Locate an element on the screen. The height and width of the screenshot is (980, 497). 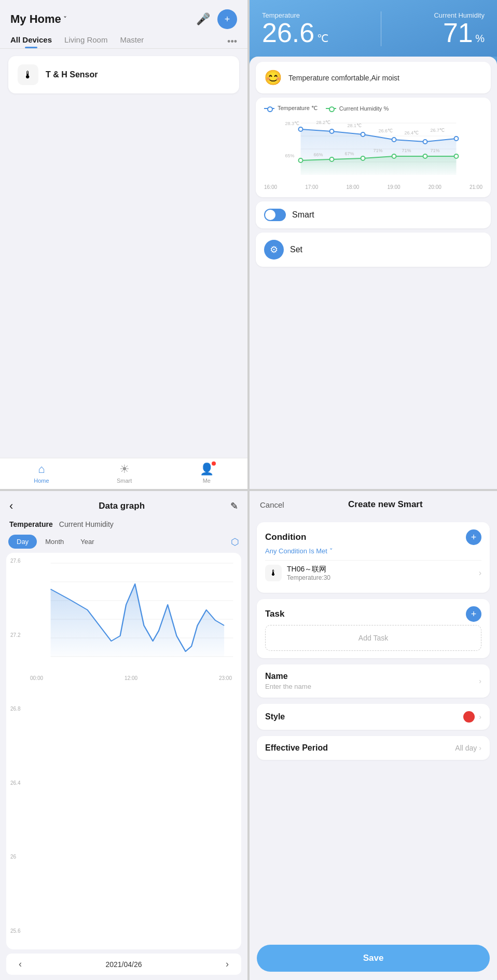
y-label-4: 26 is located at coordinates (16, 856).